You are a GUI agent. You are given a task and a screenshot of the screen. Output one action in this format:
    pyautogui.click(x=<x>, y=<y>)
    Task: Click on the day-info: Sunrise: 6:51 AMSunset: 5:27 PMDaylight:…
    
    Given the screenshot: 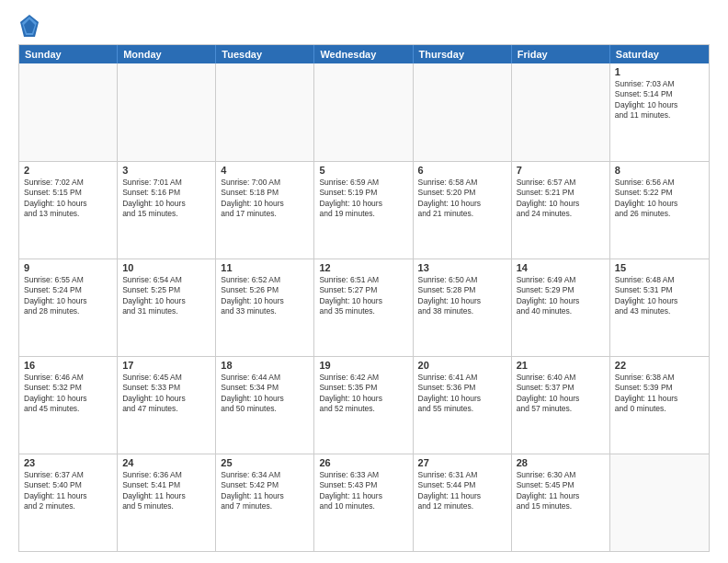 What is the action you would take?
    pyautogui.click(x=363, y=296)
    